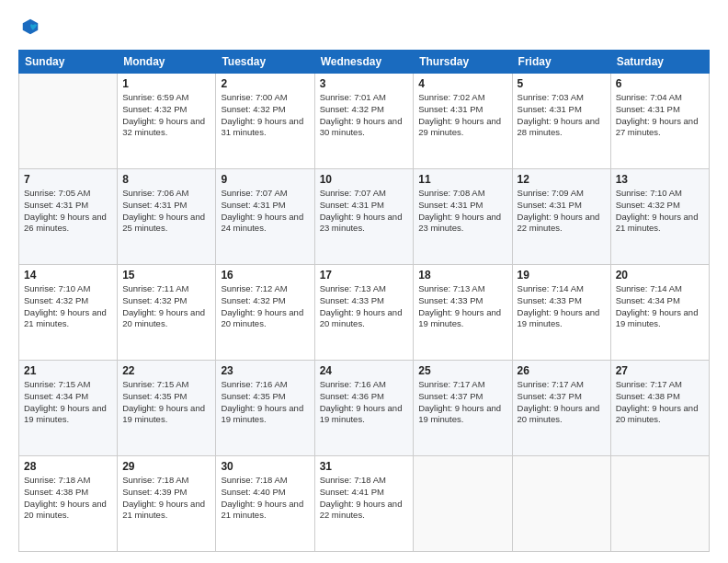 This screenshot has height=563, width=728. Describe the element at coordinates (562, 275) in the screenshot. I see `day-number: 19` at that location.